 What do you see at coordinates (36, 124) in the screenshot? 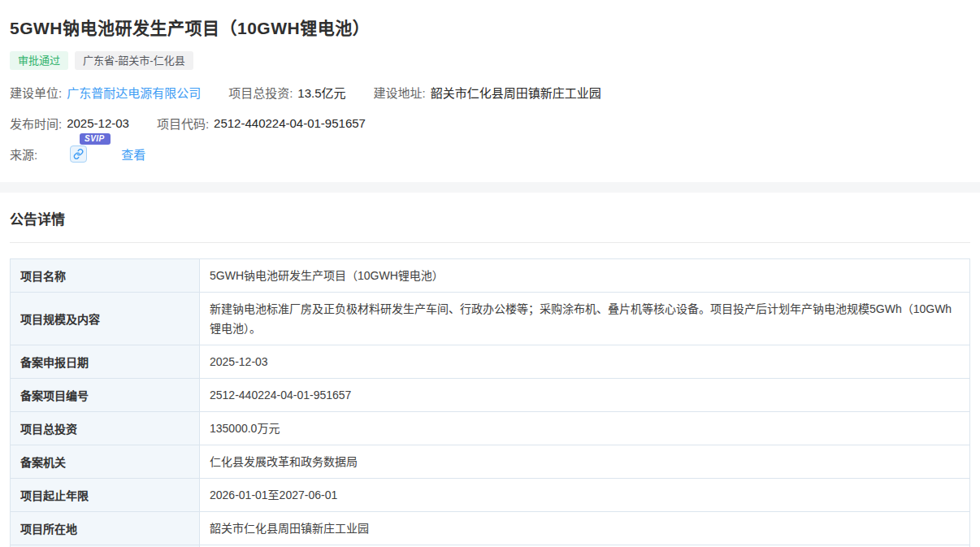
I see `publish-date-label: 发布时间:` at bounding box center [36, 124].